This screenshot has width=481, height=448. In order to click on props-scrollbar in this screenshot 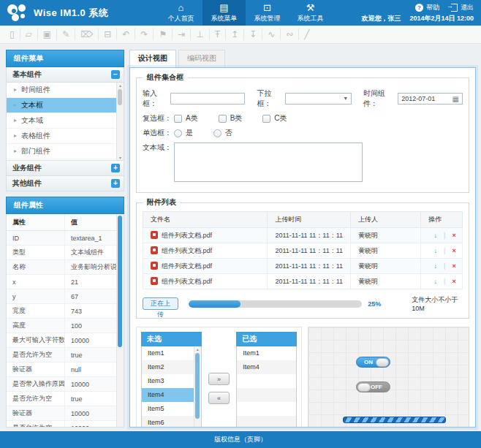, I will do `click(120, 320)`.